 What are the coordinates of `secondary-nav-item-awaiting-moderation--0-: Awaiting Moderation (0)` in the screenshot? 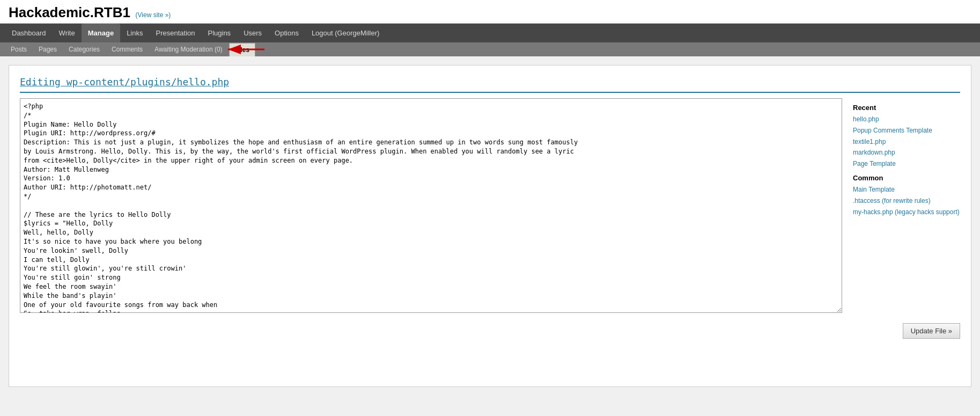 It's located at (189, 49).